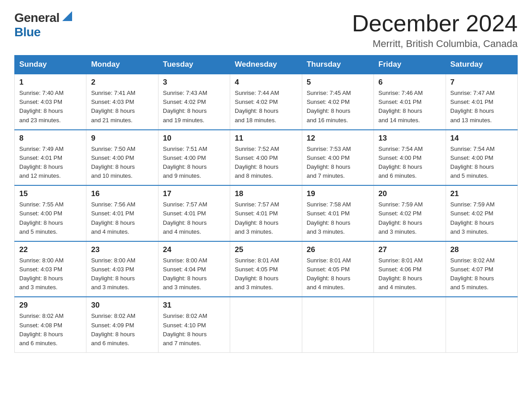  I want to click on logo-blue: Blue, so click(28, 32).